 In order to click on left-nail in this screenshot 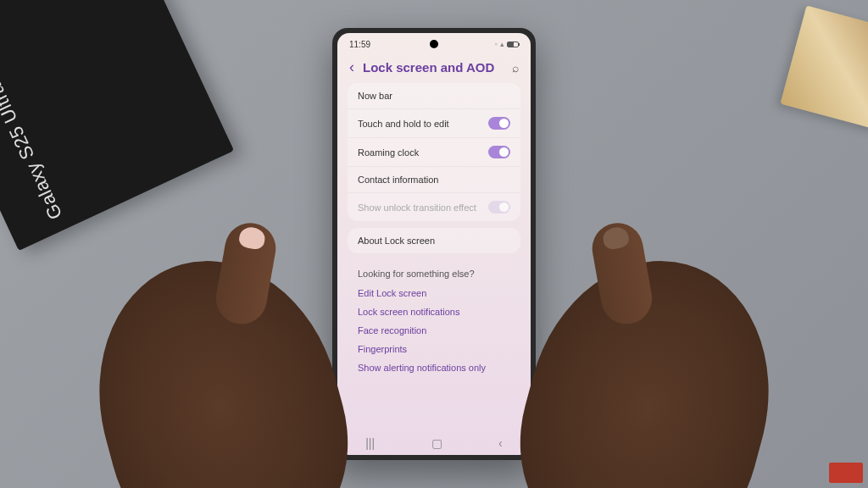, I will do `click(253, 238)`.